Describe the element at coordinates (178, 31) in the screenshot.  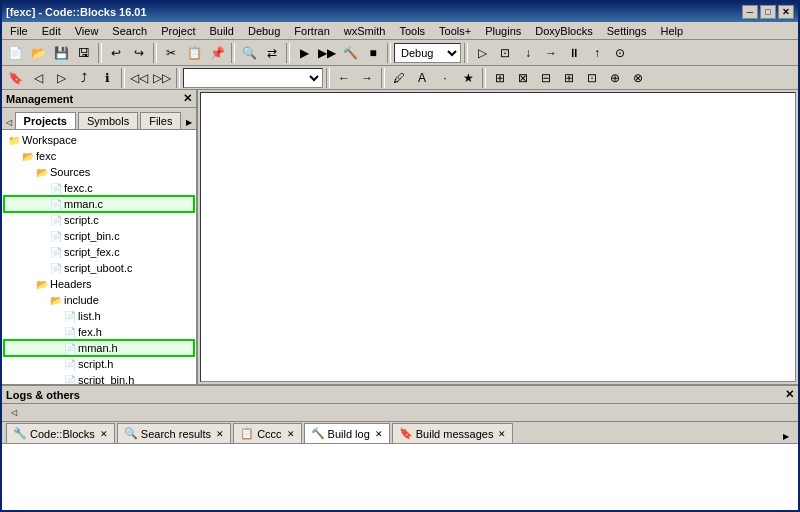
I see `menu-project: Project` at that location.